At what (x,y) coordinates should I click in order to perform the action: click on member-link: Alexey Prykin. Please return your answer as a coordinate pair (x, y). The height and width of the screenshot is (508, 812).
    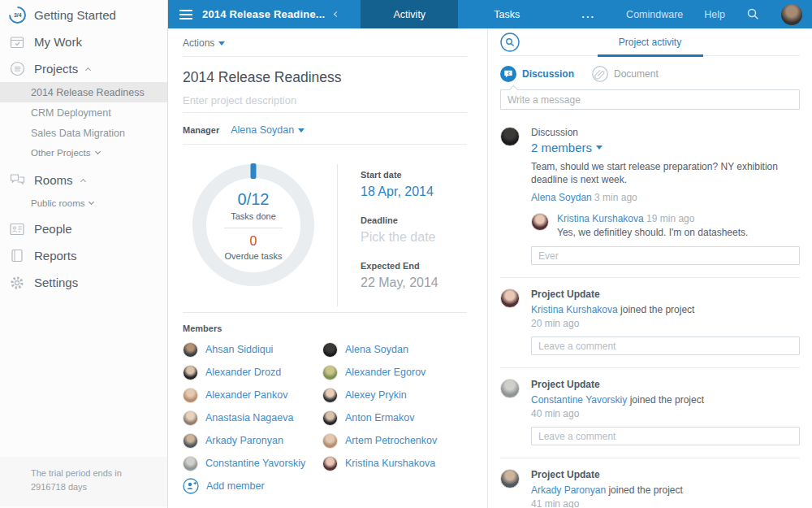
    Looking at the image, I should click on (376, 395).